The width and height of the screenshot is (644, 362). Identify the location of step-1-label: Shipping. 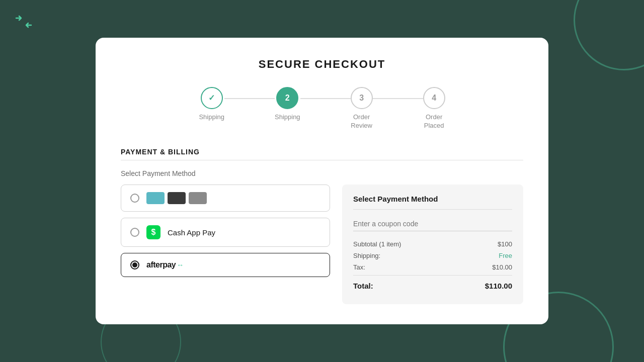
(211, 118).